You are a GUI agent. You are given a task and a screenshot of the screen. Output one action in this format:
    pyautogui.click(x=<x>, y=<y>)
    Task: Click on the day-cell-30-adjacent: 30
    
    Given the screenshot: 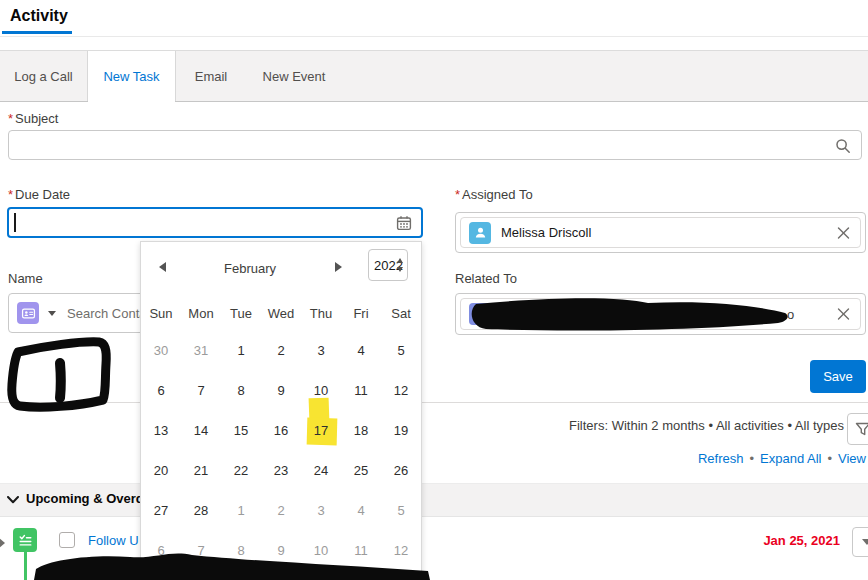 What is the action you would take?
    pyautogui.click(x=161, y=350)
    